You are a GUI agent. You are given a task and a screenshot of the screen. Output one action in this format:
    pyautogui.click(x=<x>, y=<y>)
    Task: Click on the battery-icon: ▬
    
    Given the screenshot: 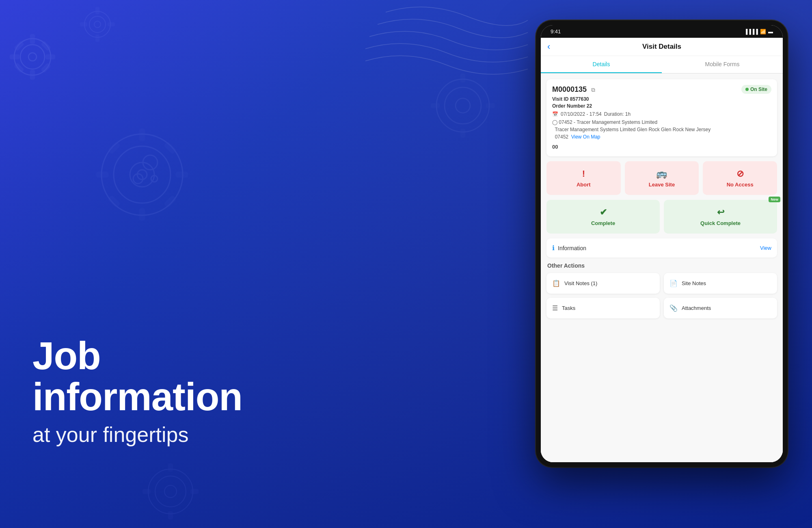 What is the action you would take?
    pyautogui.click(x=771, y=32)
    